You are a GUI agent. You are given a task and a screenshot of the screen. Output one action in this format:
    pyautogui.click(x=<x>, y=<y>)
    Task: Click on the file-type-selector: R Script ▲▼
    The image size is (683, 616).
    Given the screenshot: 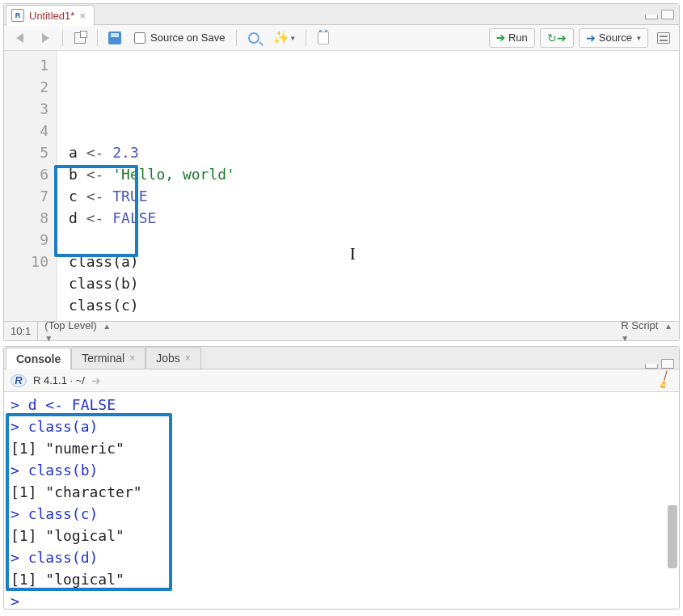 What is the action you would take?
    pyautogui.click(x=647, y=331)
    